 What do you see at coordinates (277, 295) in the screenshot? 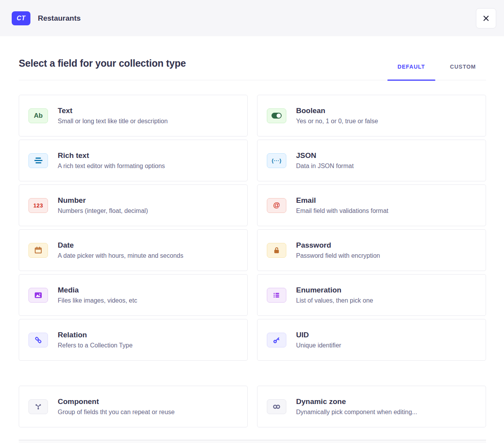
I see `enumeration-list-icon` at bounding box center [277, 295].